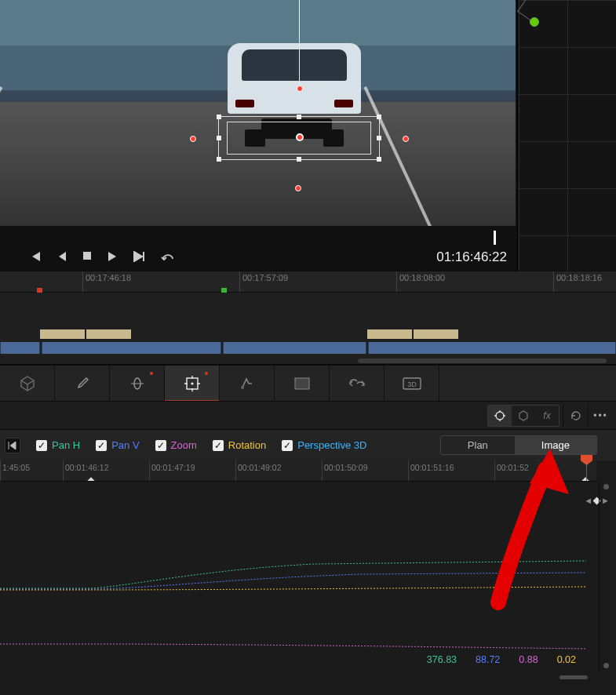 The height and width of the screenshot is (695, 616). What do you see at coordinates (239, 446) in the screenshot?
I see `check-rotation: ✓ Rotation` at bounding box center [239, 446].